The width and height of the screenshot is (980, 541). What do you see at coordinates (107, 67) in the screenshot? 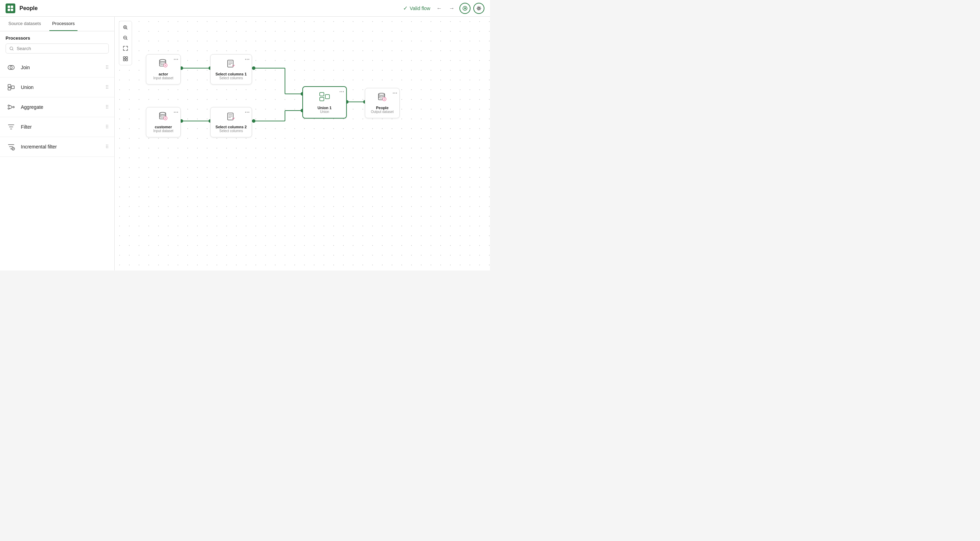
I see `drag-handle-join: ⠿` at bounding box center [107, 67].